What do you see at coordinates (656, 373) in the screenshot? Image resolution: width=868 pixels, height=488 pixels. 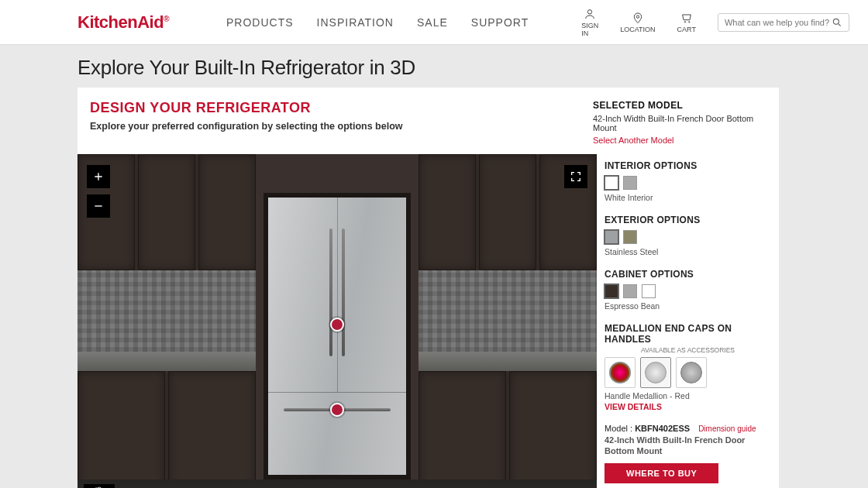 I see `medallion-heritage` at bounding box center [656, 373].